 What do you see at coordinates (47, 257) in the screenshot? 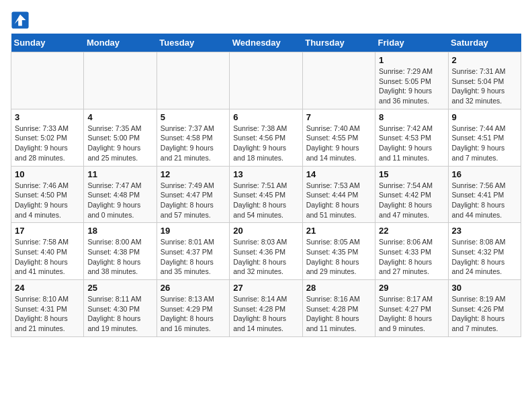
I see `day-info: Sunrise: 7:58 AM Sunset: 4:40 PM Dayligh…` at bounding box center [47, 257].